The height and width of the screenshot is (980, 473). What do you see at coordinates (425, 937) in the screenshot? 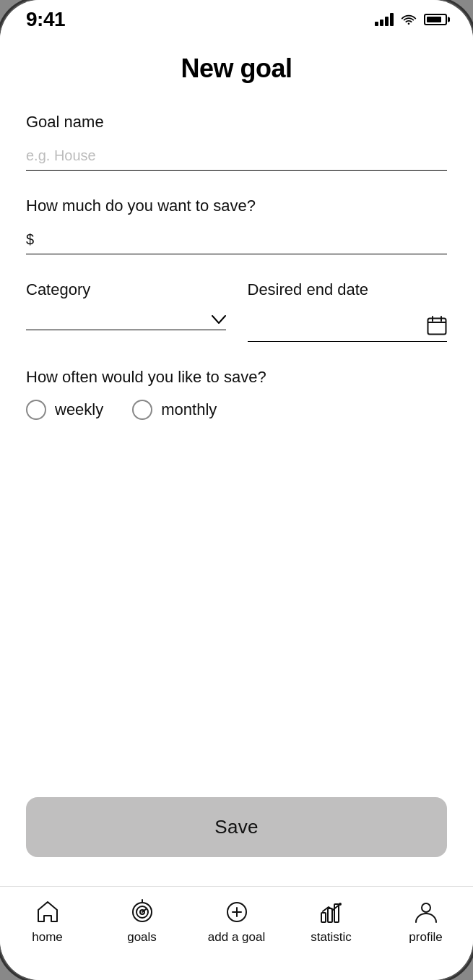
I see `tab-profile-label: profile` at bounding box center [425, 937].